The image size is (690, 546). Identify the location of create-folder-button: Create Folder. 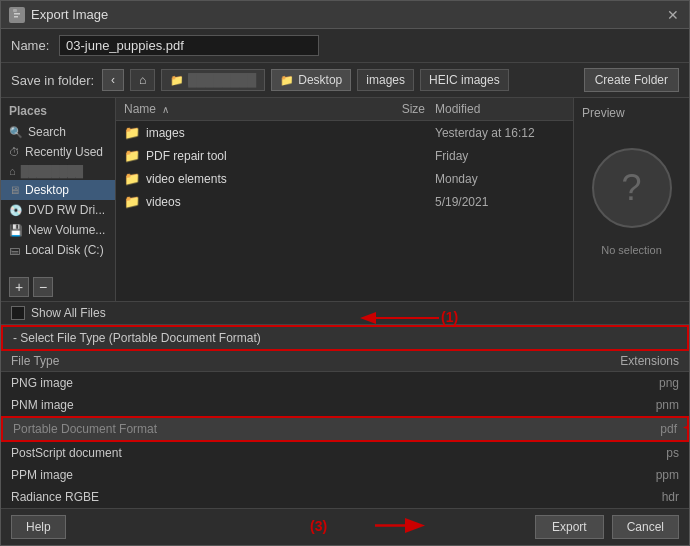
(632, 80).